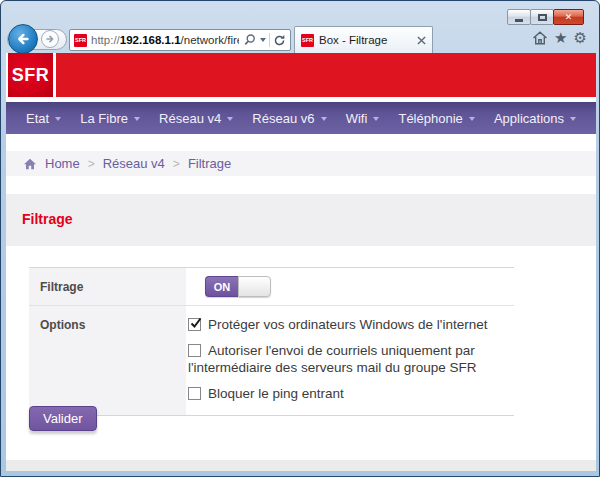 The width and height of the screenshot is (600, 477). Describe the element at coordinates (62, 164) in the screenshot. I see `breadcrumb-item: Home` at that location.